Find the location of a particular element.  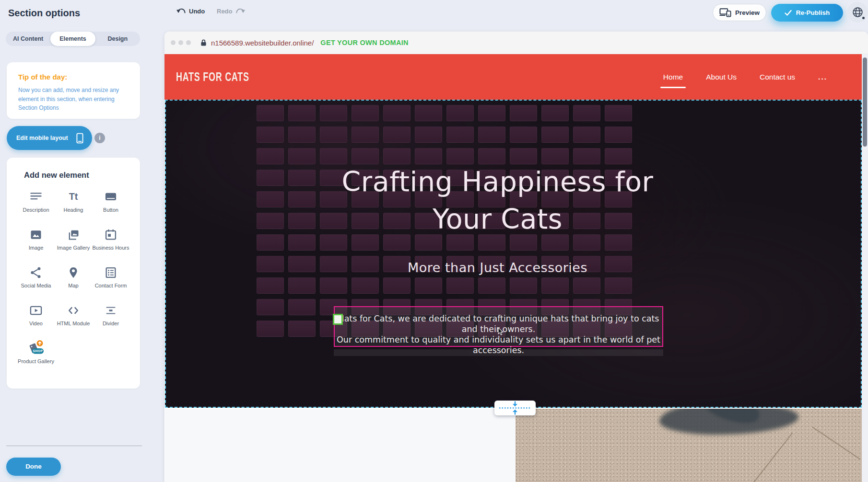

info-icon: i is located at coordinates (100, 138).